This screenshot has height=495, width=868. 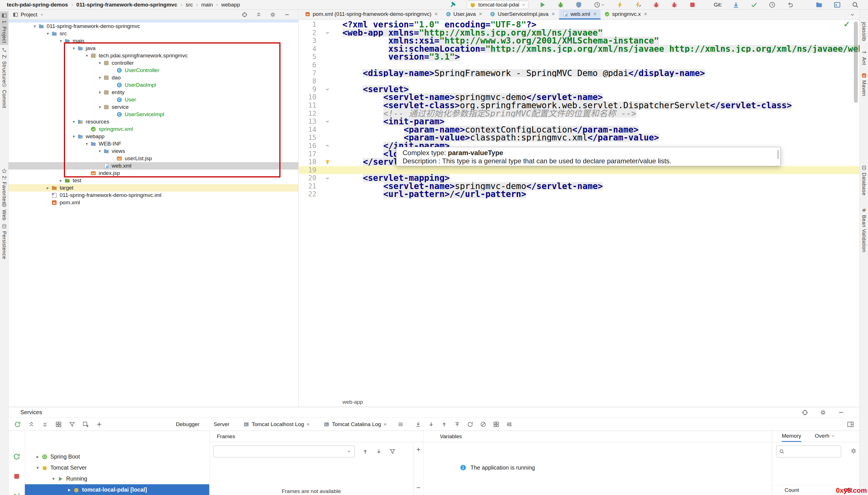 I want to click on code-text: <display-name>SpringFramework - SpringMV…, so click(x=597, y=73).